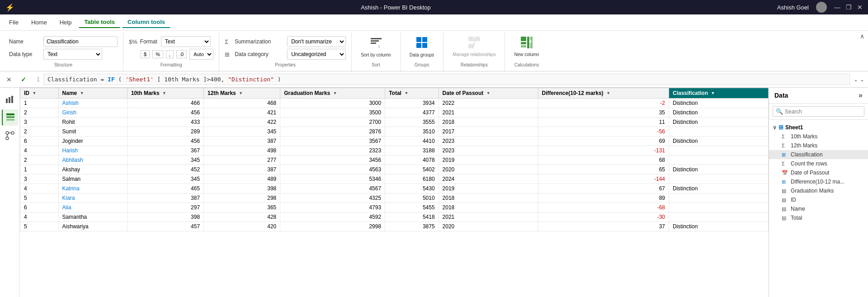  What do you see at coordinates (849, 7) in the screenshot?
I see `maximize-btn: ❐` at bounding box center [849, 7].